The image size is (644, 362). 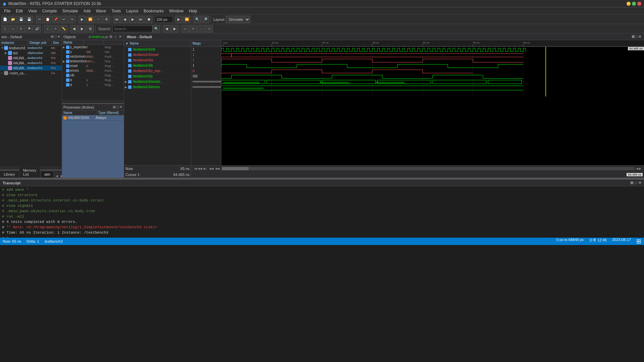 I want to click on instance-float-btn: □, so click(x=56, y=37).